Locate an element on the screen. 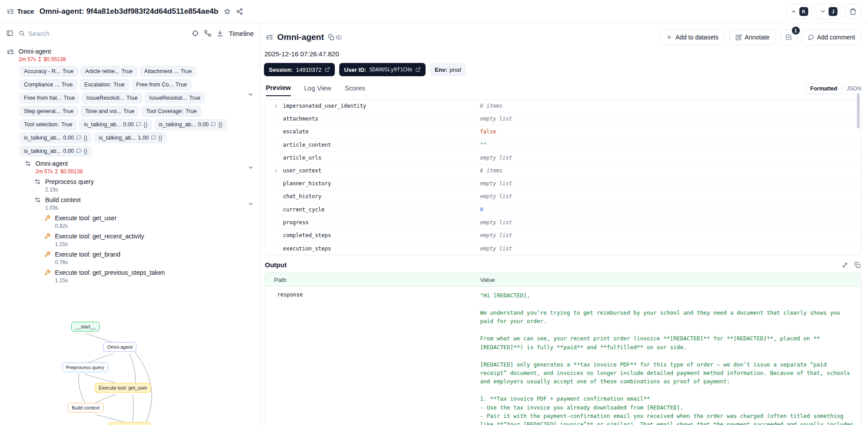  field-key: escalate is located at coordinates (372, 132).